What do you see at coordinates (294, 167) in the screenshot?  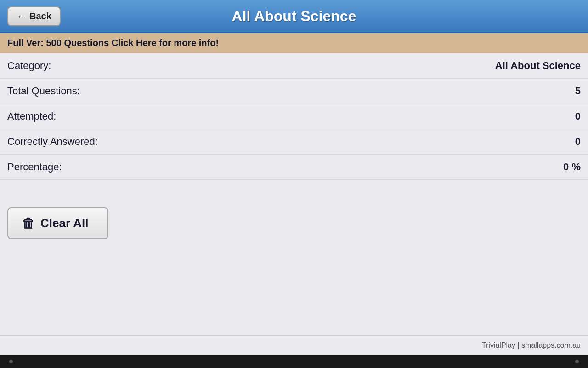 I see `stats-row-percentage: Percentage: 0 %` at bounding box center [294, 167].